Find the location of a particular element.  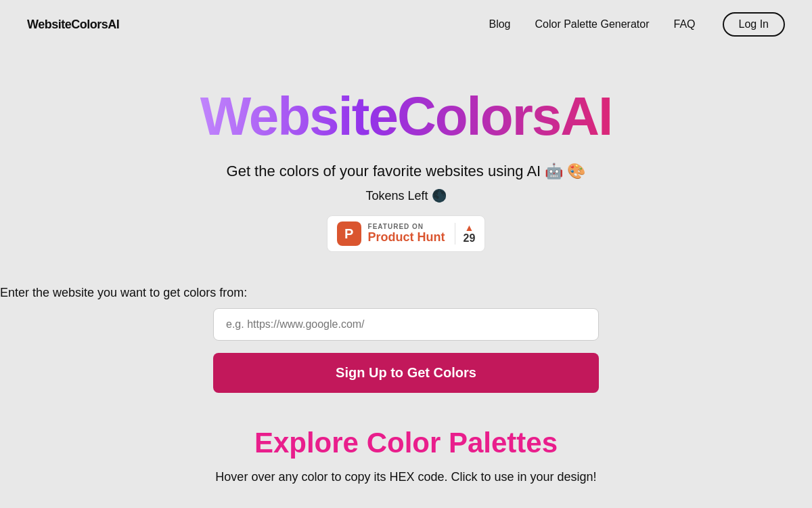

product-hunt-upvote: ▲ 29 is located at coordinates (466, 234).